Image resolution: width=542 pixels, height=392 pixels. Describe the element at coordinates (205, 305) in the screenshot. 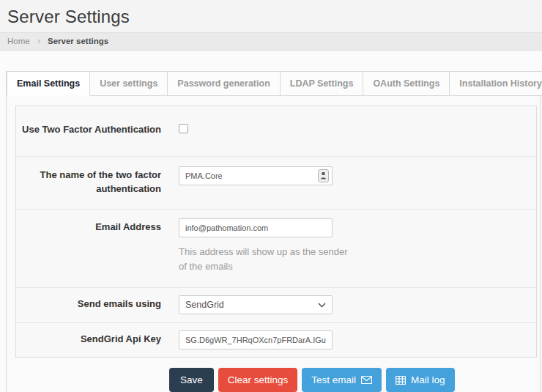

I see `send-emails-using-value: SendGrid` at that location.